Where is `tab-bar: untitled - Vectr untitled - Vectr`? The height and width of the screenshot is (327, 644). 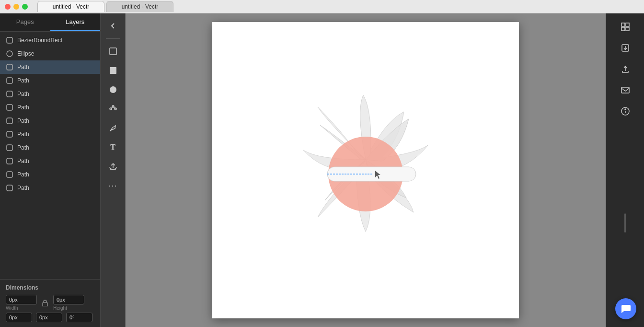 tab-bar: untitled - Vectr untitled - Vectr is located at coordinates (336, 7).